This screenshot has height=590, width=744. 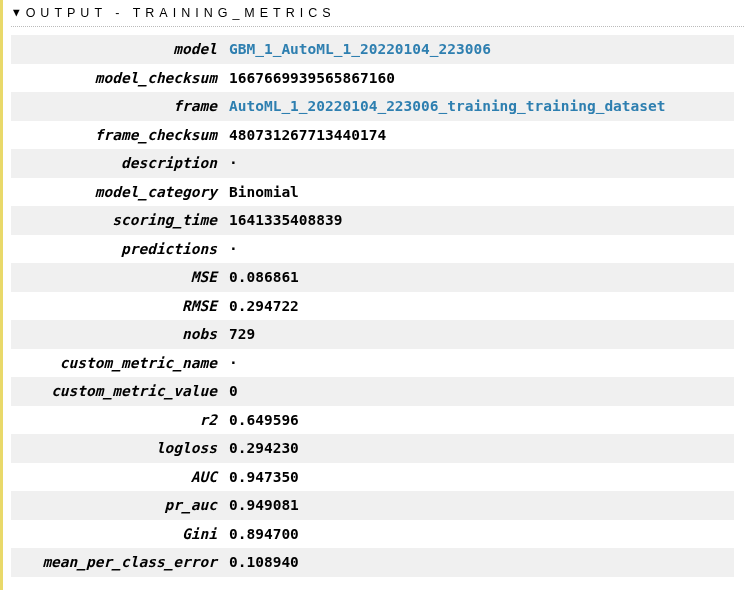 I want to click on table-row: model_checksum 1667669939565867160, so click(x=372, y=78).